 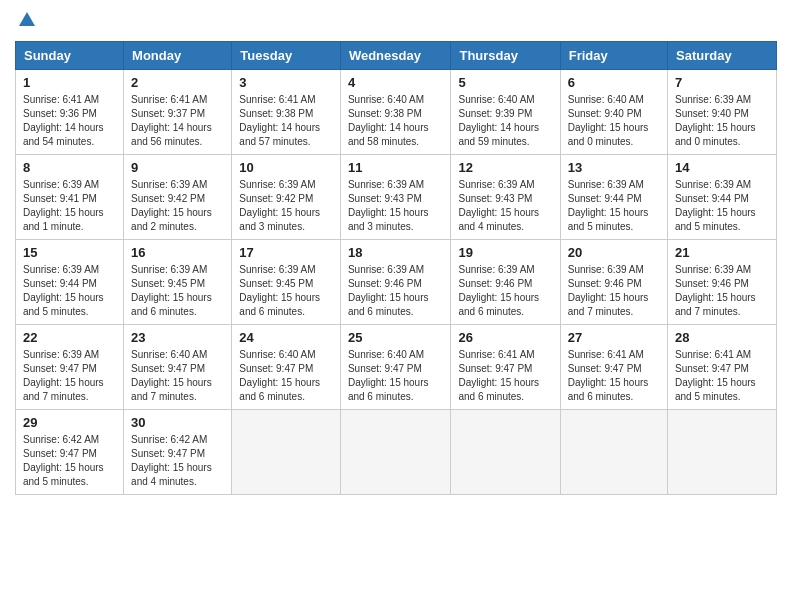 I want to click on calendar-day-20: 20Sunrise: 6:39 AMSunset: 9:46 PMDayligh…, so click(x=614, y=282).